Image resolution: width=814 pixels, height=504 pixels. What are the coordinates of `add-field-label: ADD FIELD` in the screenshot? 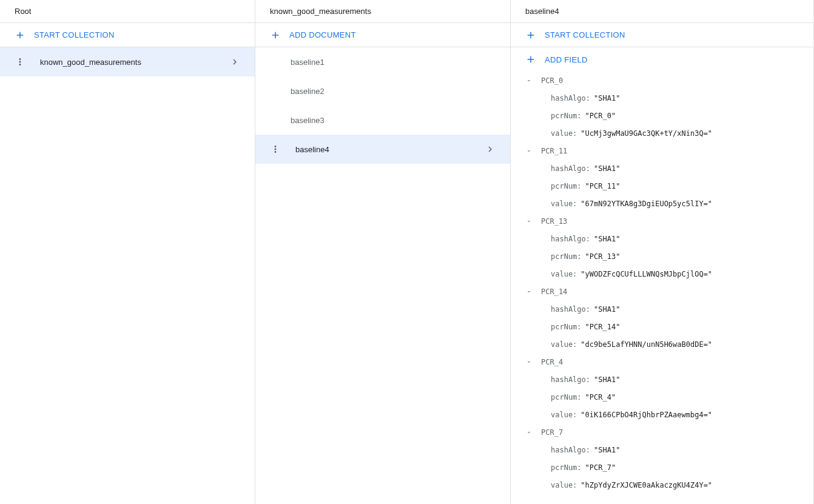 It's located at (567, 59).